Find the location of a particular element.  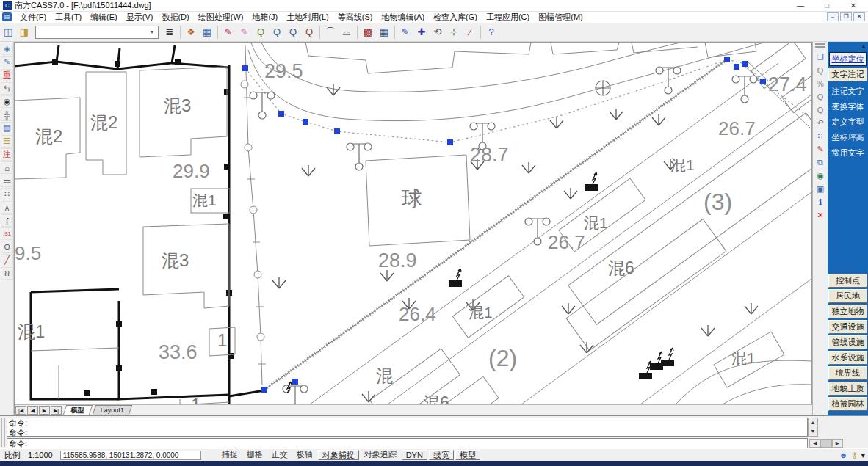

panel-button-植被园林: 植被园林 is located at coordinates (847, 404).